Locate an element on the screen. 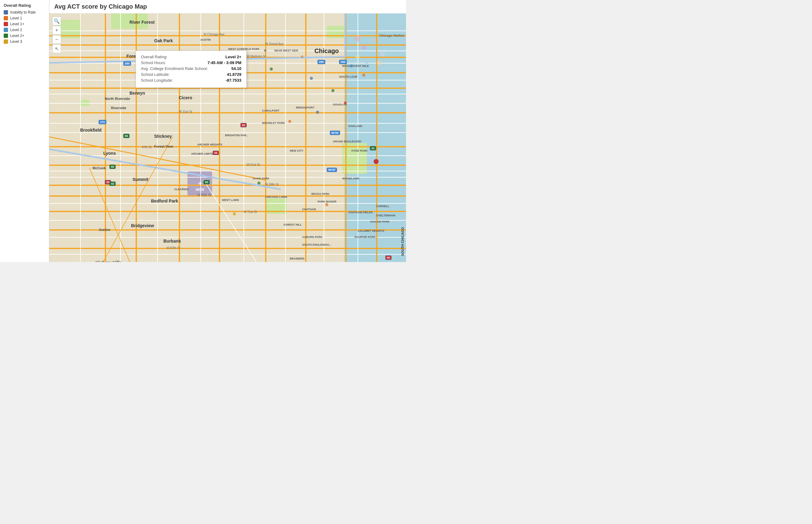  road-87th is located at coordinates (228, 248).